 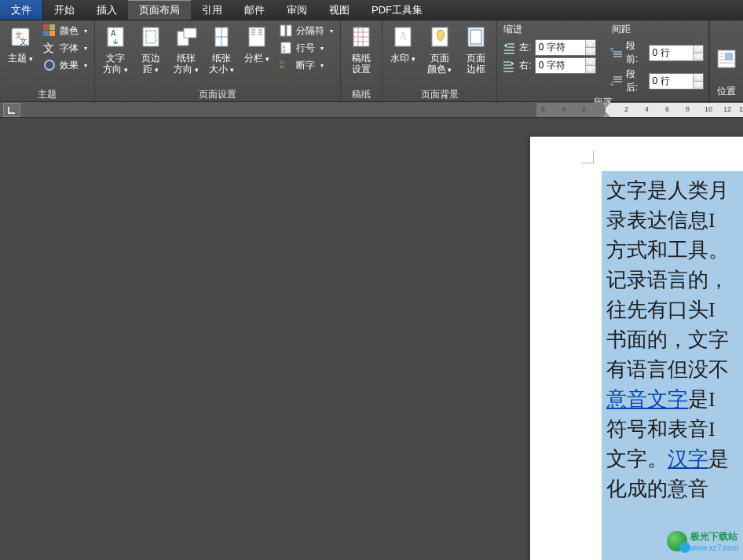 What do you see at coordinates (151, 50) in the screenshot?
I see `margins-button: 页边距` at bounding box center [151, 50].